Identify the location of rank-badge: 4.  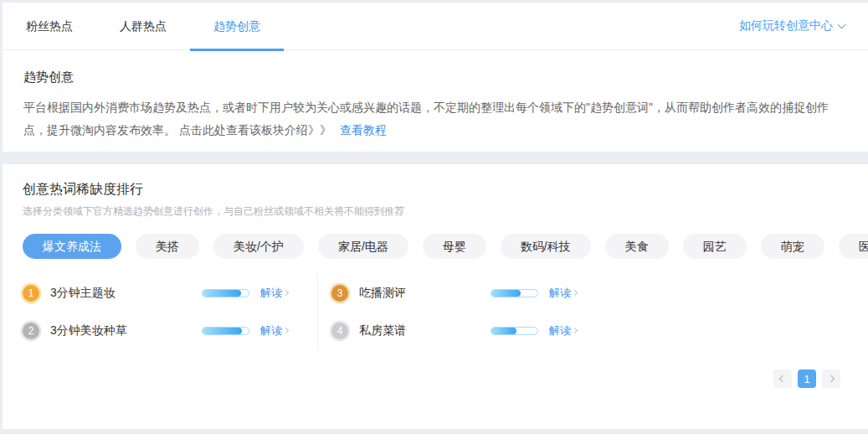
(340, 331).